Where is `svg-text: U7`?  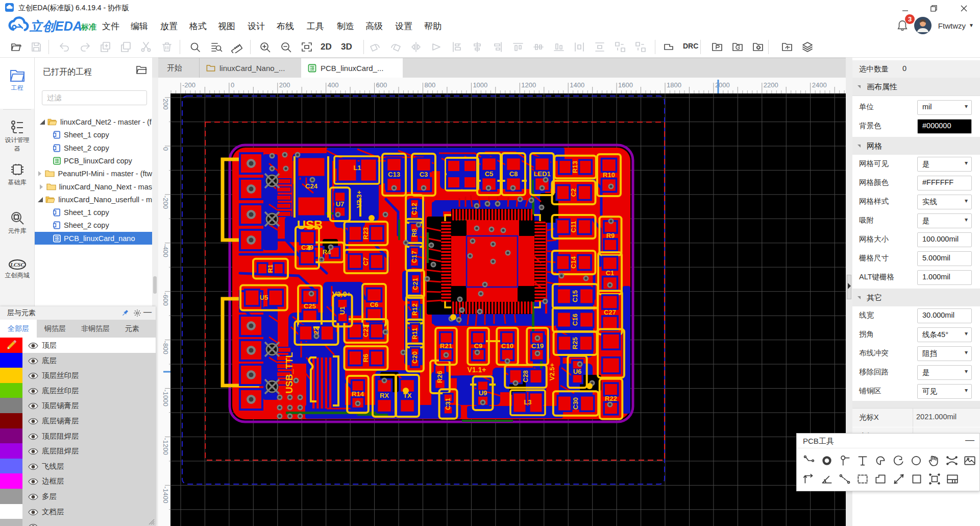
svg-text: U7 is located at coordinates (340, 204).